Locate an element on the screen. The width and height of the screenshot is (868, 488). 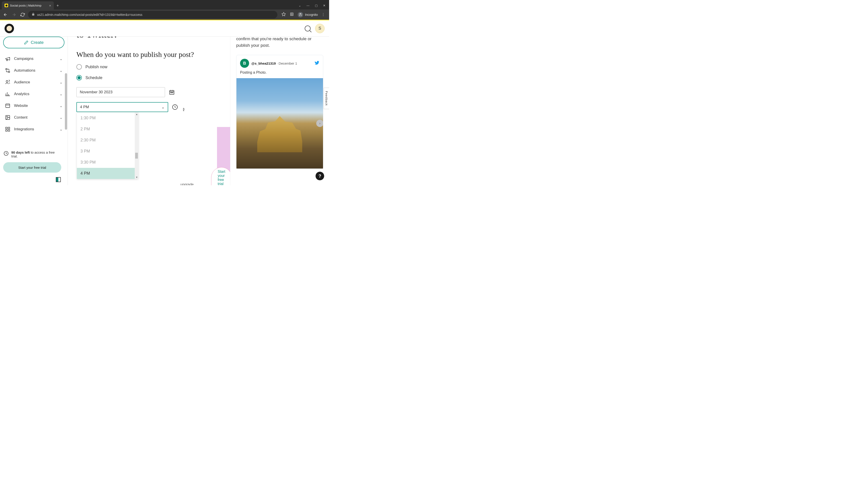
time-option: 3 PM is located at coordinates (108, 152).